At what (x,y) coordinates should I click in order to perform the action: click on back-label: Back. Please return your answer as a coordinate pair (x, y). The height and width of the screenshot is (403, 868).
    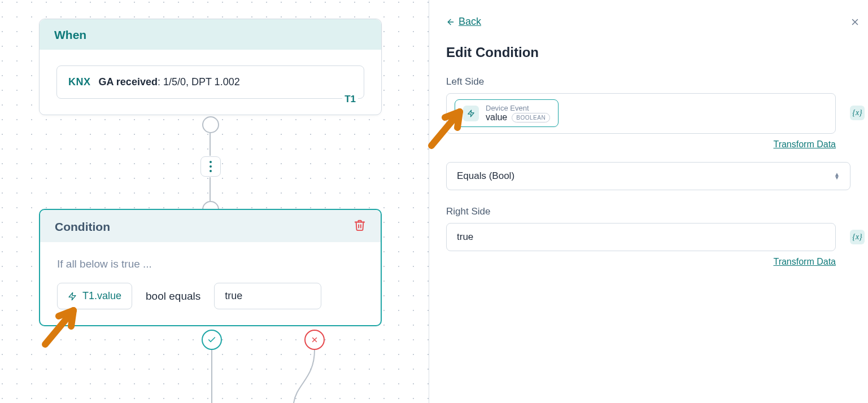
    Looking at the image, I should click on (470, 21).